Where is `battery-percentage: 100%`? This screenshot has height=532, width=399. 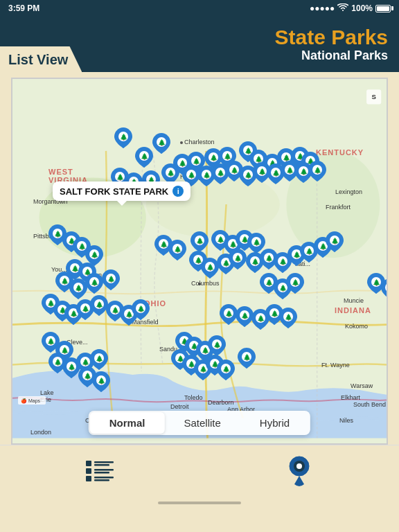
battery-percentage: 100% is located at coordinates (362, 8).